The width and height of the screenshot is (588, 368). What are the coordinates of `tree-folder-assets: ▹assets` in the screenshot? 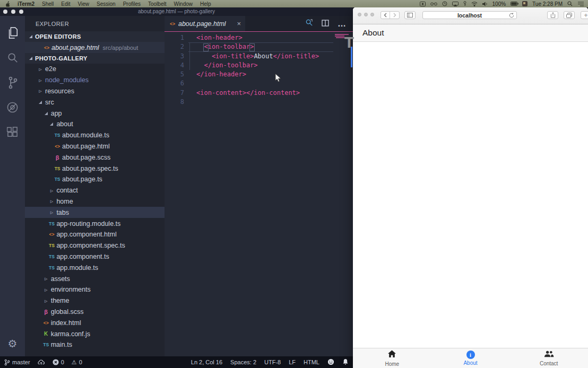 It's located at (94, 279).